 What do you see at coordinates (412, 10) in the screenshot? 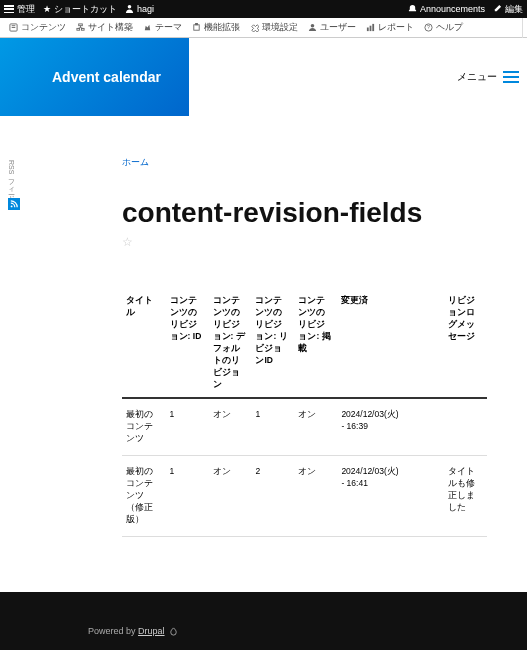
I see `bell-icon` at bounding box center [412, 10].